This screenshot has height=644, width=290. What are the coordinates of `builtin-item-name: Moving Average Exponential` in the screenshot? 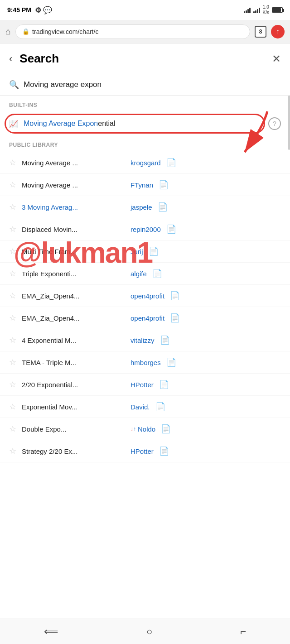 It's located at (146, 124).